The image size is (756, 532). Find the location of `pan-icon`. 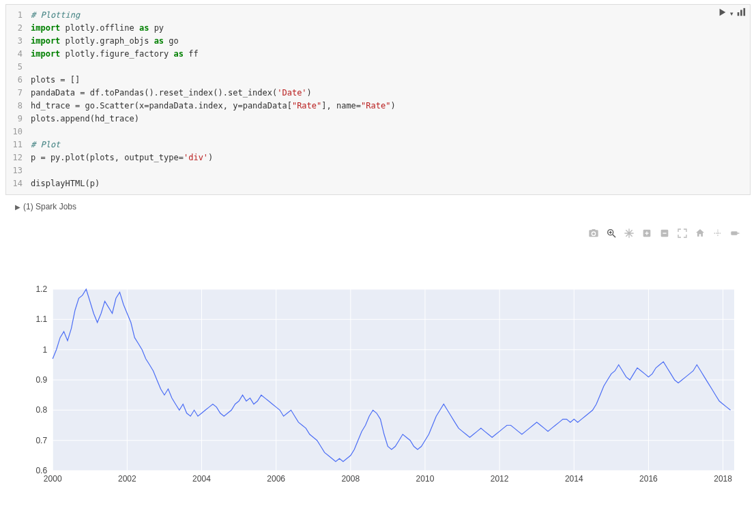

pan-icon is located at coordinates (629, 233).